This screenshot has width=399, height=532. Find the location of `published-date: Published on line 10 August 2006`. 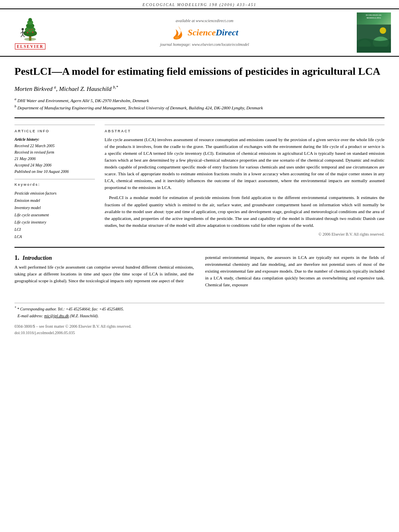

published-date: Published on line 10 August 2006 is located at coordinates (55, 172).